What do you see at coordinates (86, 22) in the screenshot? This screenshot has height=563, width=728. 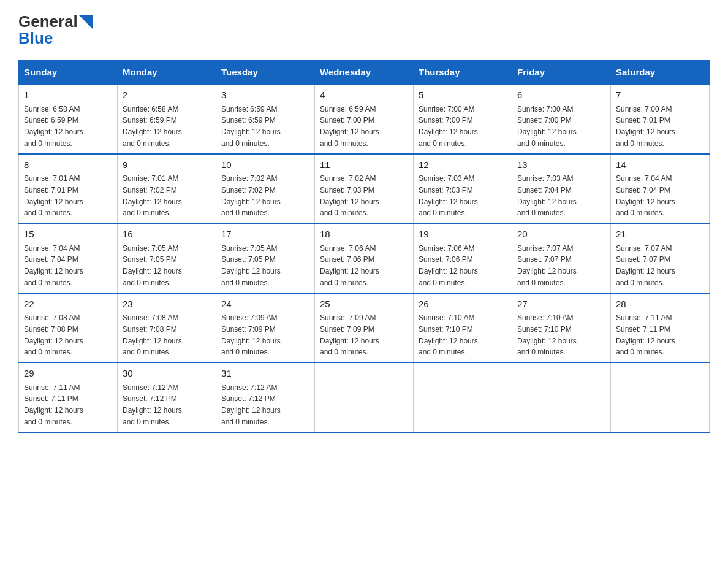 I see `logo-triangle-icon` at bounding box center [86, 22].